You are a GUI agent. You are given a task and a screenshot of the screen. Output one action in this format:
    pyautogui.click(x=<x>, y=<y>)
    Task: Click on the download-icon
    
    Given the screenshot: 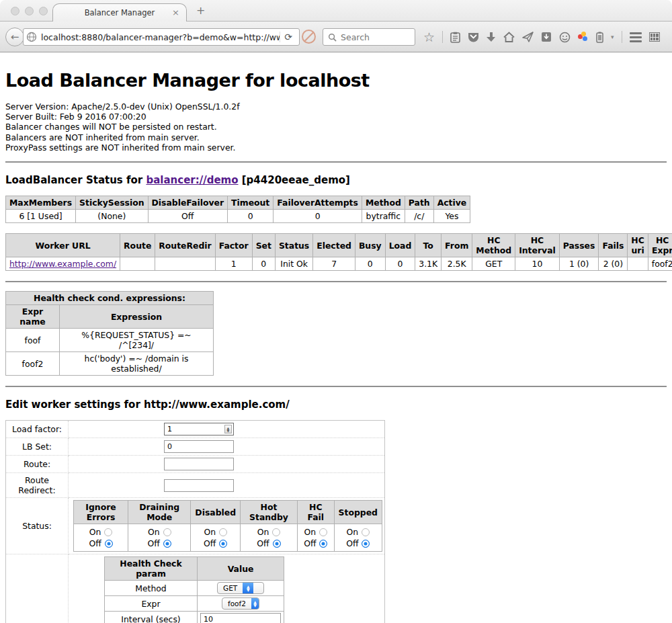 What is the action you would take?
    pyautogui.click(x=491, y=37)
    